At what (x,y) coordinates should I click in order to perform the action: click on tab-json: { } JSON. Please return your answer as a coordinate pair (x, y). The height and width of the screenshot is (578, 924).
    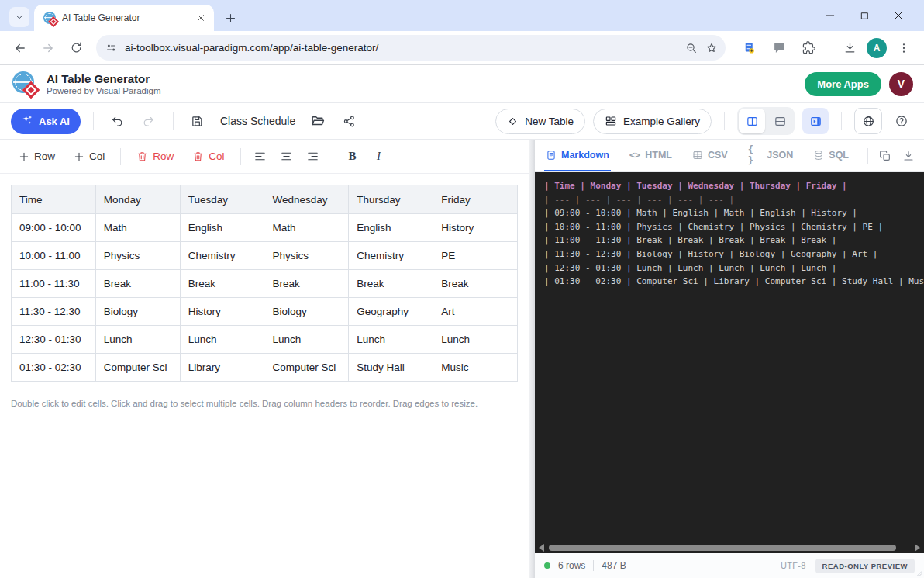
    Looking at the image, I should click on (771, 155).